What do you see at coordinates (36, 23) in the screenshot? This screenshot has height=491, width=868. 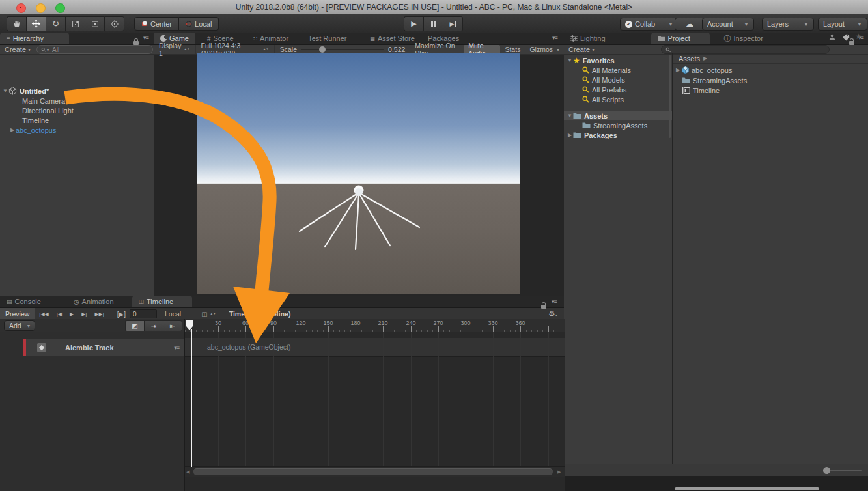 I see `move-tool-button` at bounding box center [36, 23].